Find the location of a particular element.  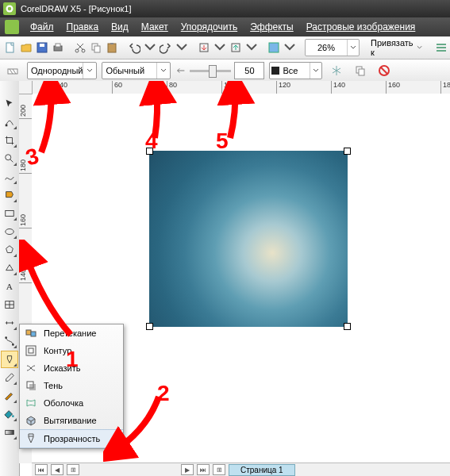

eyedropper-tool is located at coordinates (10, 378).